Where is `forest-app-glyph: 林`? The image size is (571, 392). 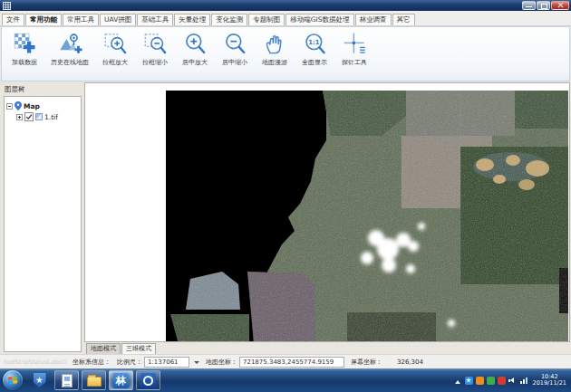
forest-app-glyph: 林 is located at coordinates (121, 380).